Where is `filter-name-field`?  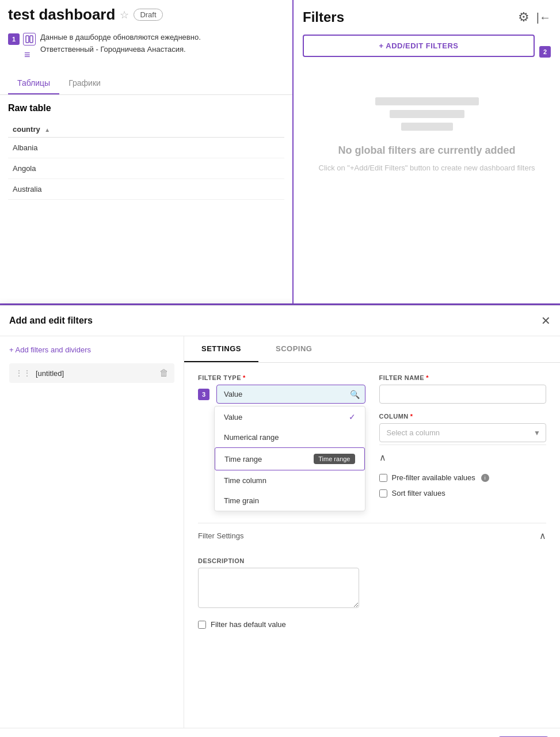
filter-name-field is located at coordinates (463, 394).